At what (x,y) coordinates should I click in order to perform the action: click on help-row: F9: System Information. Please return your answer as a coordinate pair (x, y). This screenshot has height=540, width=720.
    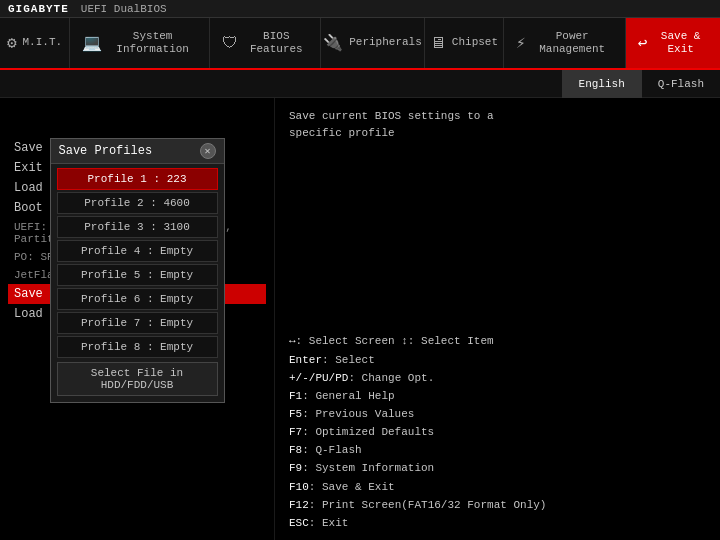
    Looking at the image, I should click on (504, 468).